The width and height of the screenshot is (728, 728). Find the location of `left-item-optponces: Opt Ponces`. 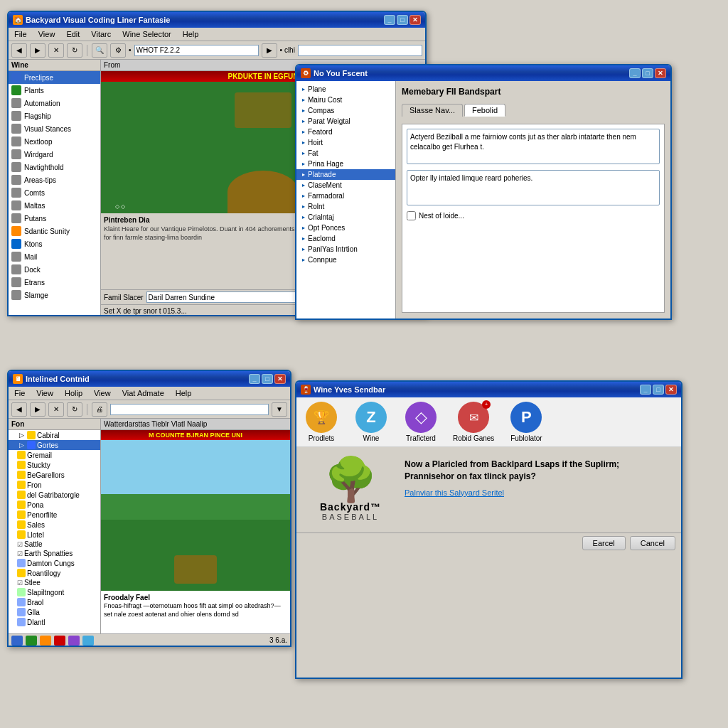

left-item-optponces: Opt Ponces is located at coordinates (346, 228).